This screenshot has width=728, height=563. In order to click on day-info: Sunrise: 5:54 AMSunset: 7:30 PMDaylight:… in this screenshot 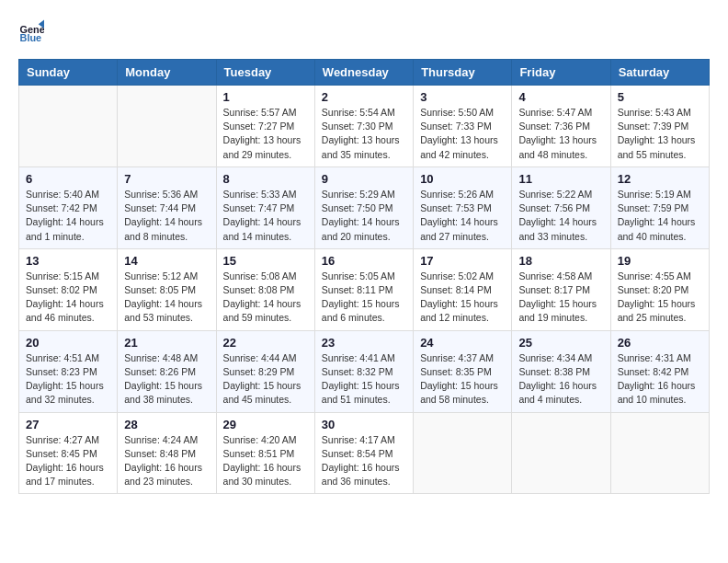, I will do `click(364, 134)`.